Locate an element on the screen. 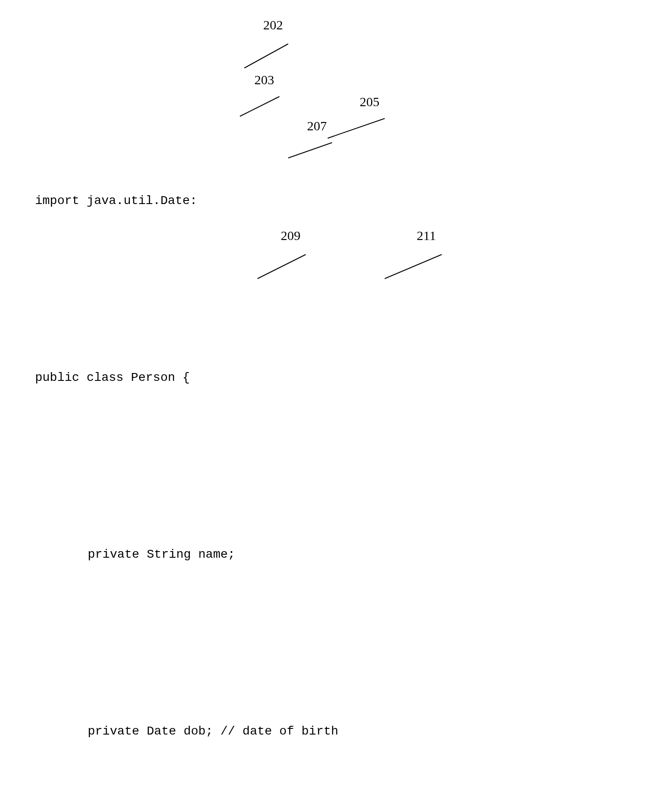 This screenshot has height=785, width=672. code-line-4: private Date dob; // date of birth is located at coordinates (336, 731).